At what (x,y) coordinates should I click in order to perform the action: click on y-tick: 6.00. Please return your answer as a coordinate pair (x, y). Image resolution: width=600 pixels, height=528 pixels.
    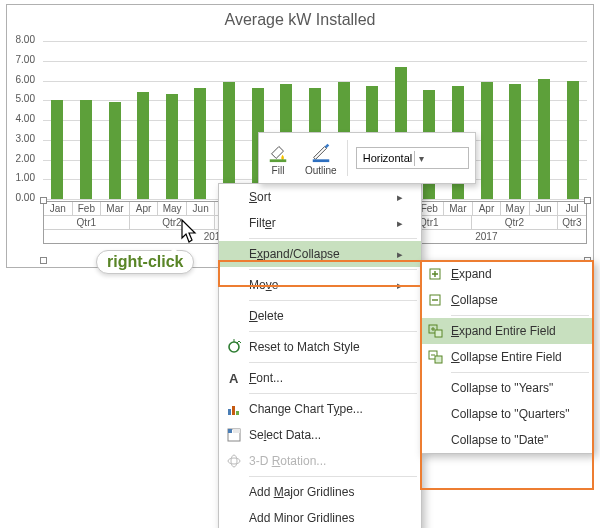
    Looking at the image, I should click on (26, 78).